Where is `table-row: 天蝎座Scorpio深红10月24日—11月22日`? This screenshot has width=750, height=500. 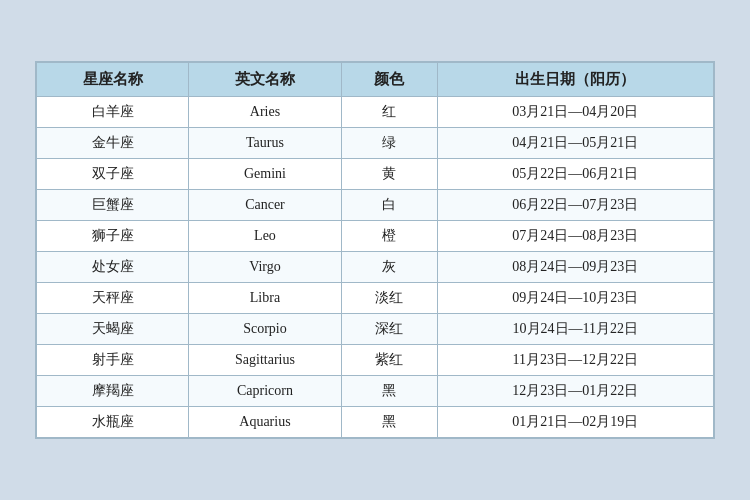
table-row: 天蝎座Scorpio深红10月24日—11月22日 is located at coordinates (376, 330).